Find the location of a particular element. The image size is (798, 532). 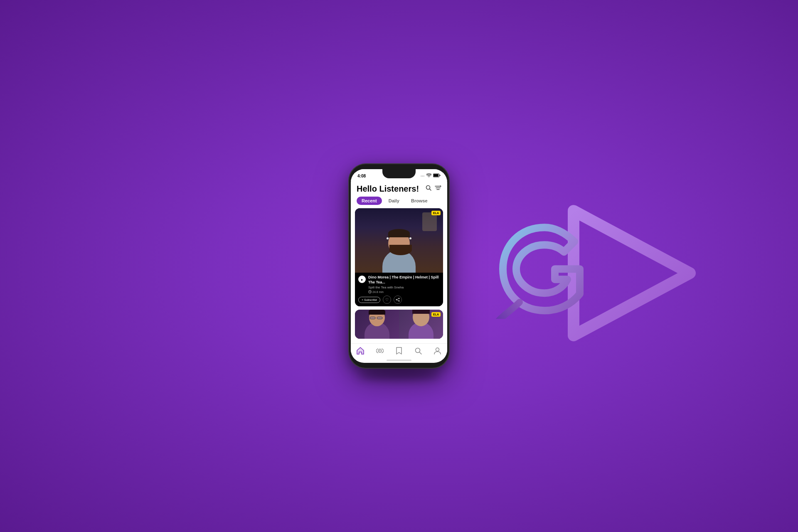

tab-recent: Recent is located at coordinates (369, 201).